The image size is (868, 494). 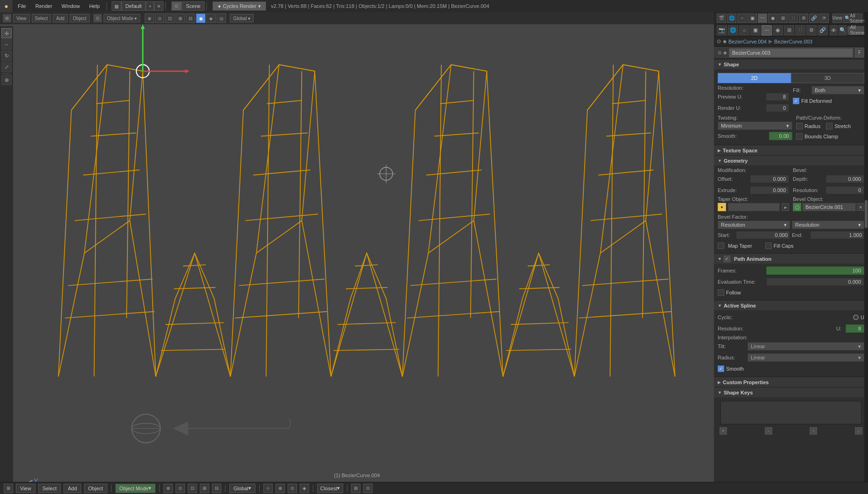 I want to click on texture-space-header: ▶ Texture Space, so click(x=791, y=150).